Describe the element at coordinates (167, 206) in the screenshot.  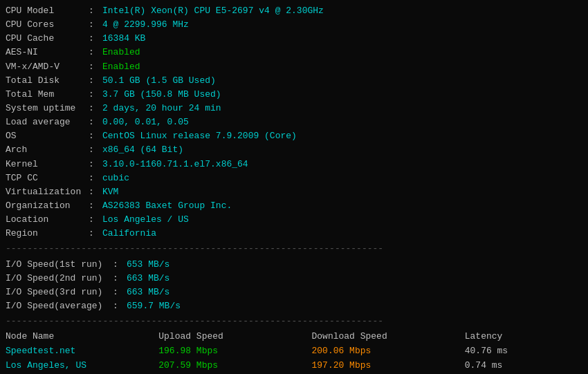
I see `org-val: AS26383 Baxet Group Inc.` at that location.